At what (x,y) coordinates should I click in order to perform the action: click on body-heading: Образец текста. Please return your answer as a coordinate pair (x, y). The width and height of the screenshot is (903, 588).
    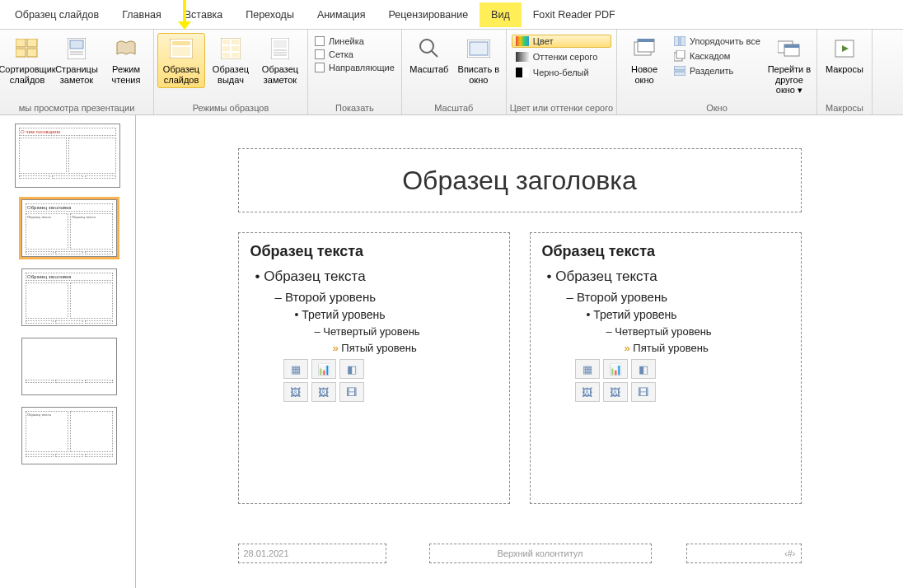
    Looking at the image, I should click on (374, 252).